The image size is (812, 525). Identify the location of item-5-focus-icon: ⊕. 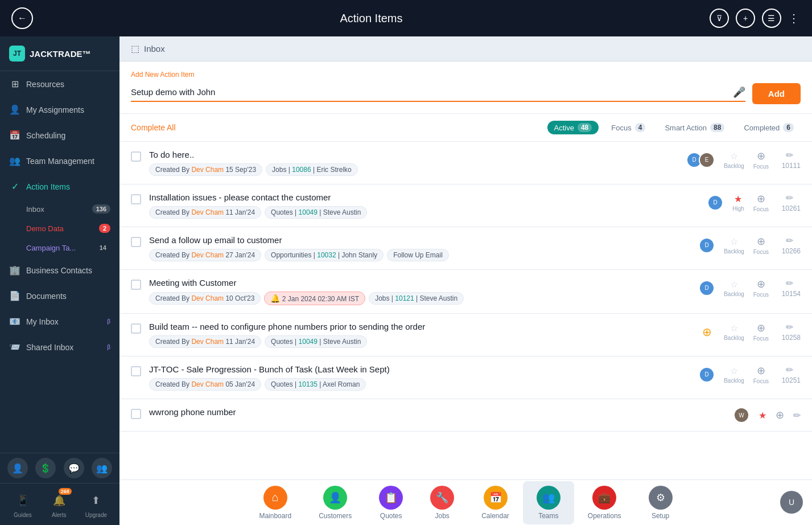
(761, 328).